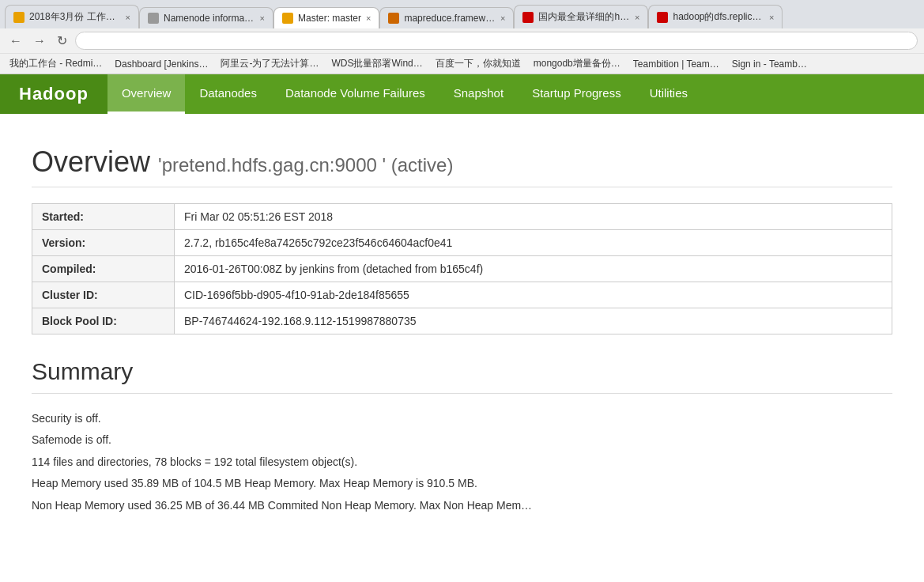  What do you see at coordinates (496, 41) in the screenshot?
I see `address-input: pretend.hdfs.gag.cn:50070/dfshealth.html…` at bounding box center [496, 41].